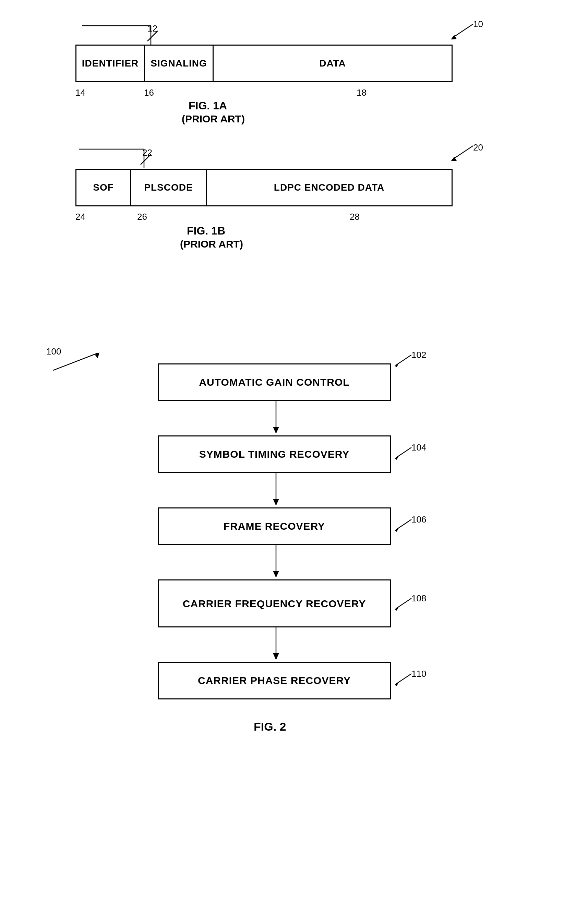 The width and height of the screenshot is (588, 912). What do you see at coordinates (274, 680) in the screenshot?
I see `box-cpr: CARRIER PHASE RECOVERY` at bounding box center [274, 680].